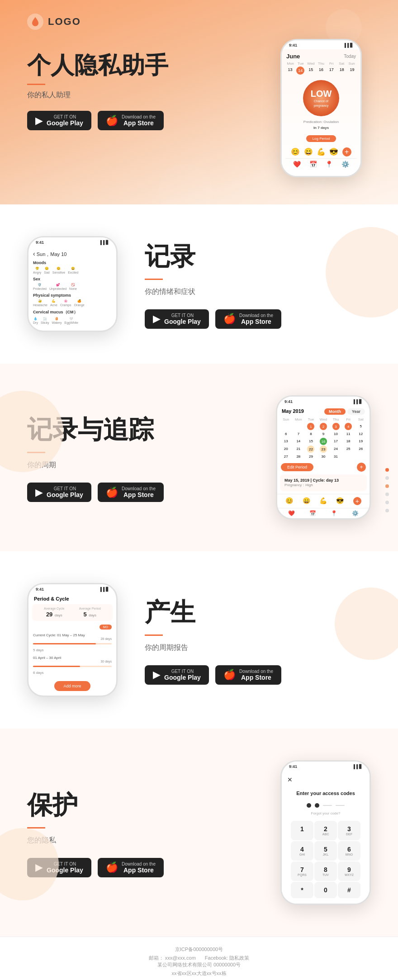  I want to click on section4-divider, so click(36, 828).